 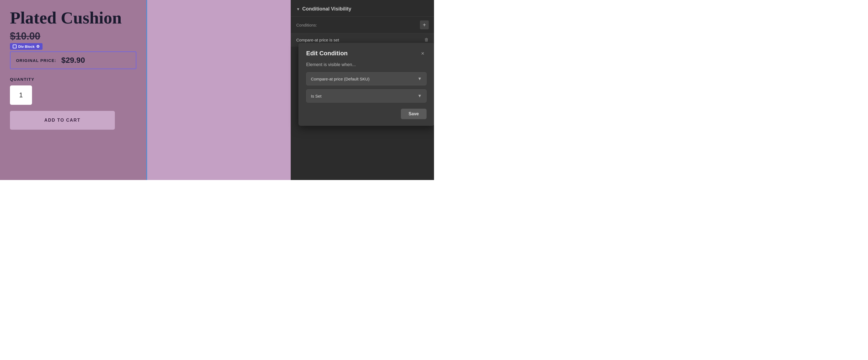 I want to click on secondary-condition-dropdown: Is Set ▼, so click(x=367, y=96).